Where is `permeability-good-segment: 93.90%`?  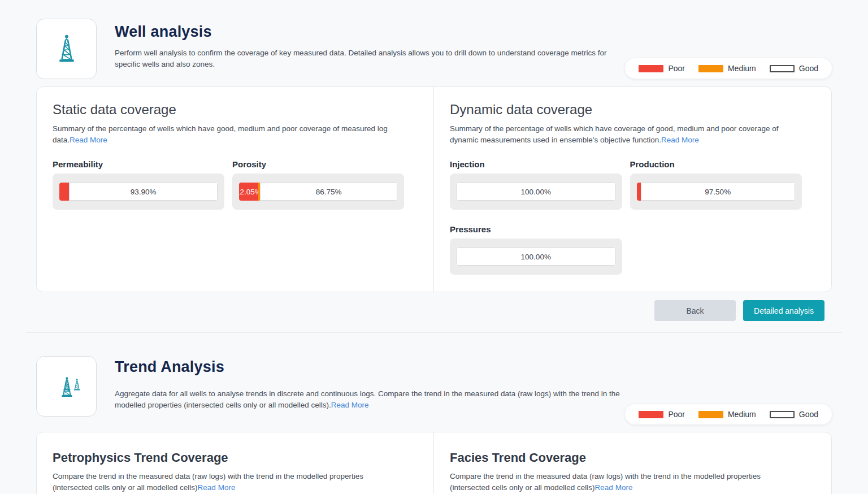 permeability-good-segment: 93.90% is located at coordinates (144, 192).